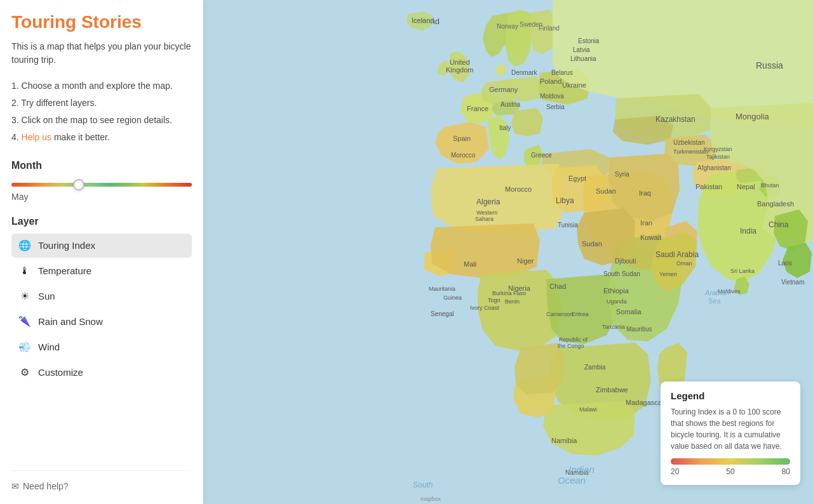 This screenshot has width=813, height=504. What do you see at coordinates (730, 461) in the screenshot?
I see `legend-gradient` at bounding box center [730, 461].